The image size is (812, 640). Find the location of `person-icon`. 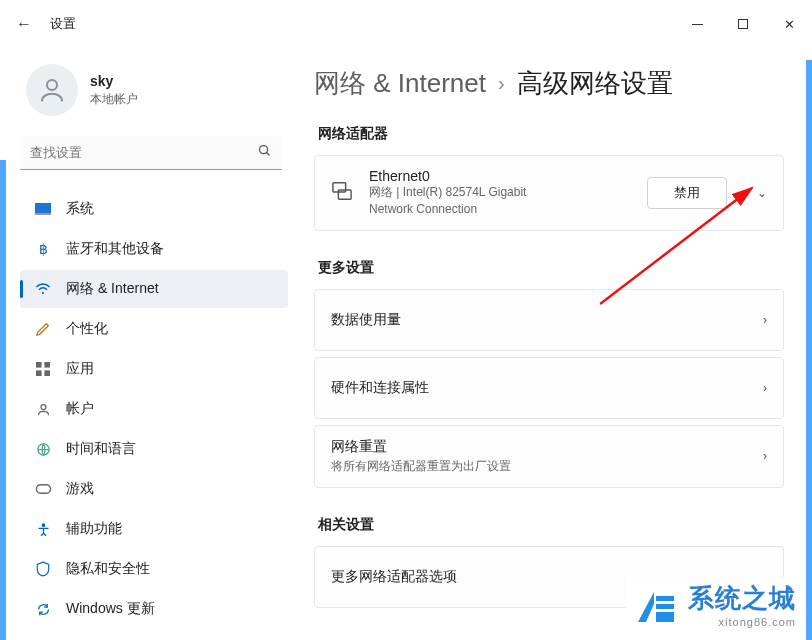

person-icon is located at coordinates (52, 90).